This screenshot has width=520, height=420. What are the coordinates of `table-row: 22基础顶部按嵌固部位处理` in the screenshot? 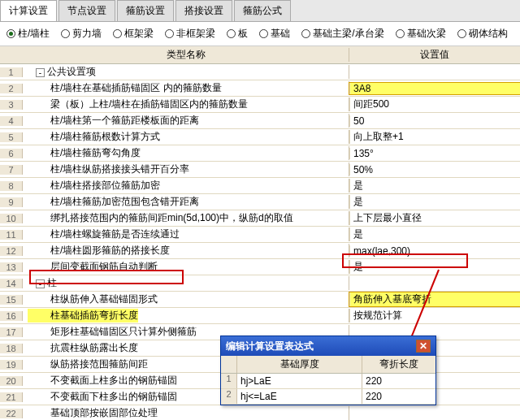 It's located at (260, 413).